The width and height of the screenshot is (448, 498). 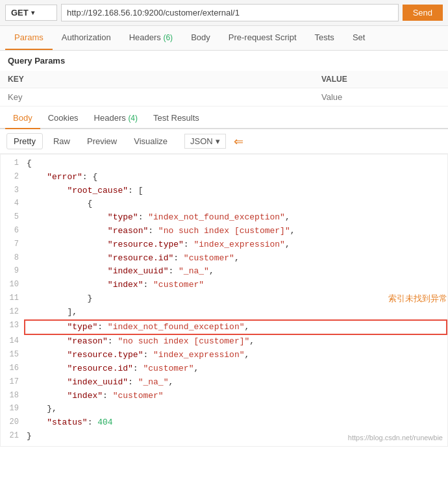 What do you see at coordinates (359, 38) in the screenshot?
I see `tab-settings: Set` at bounding box center [359, 38].